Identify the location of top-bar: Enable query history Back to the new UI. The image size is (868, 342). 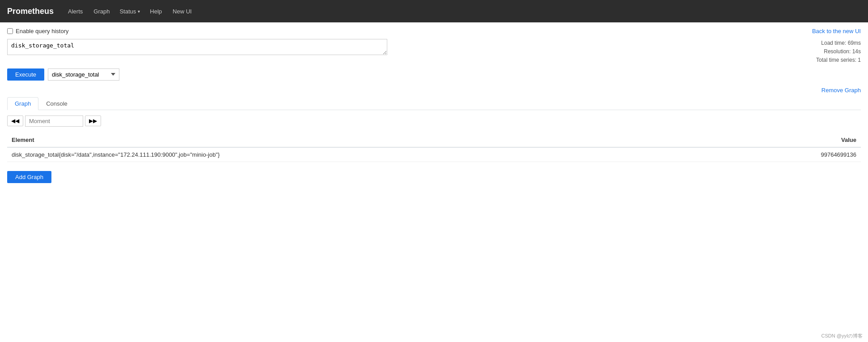
(434, 31).